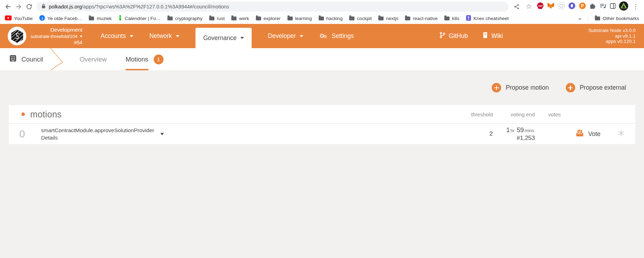 This screenshot has height=258, width=644. Describe the element at coordinates (93, 59) in the screenshot. I see `tab-overview: Overview` at that location.